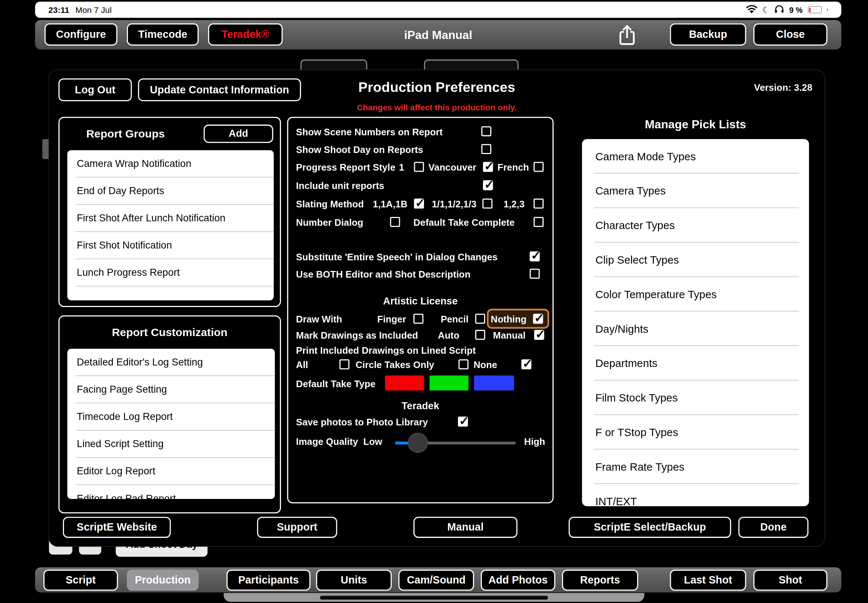 Image resolution: width=868 pixels, height=603 pixels. What do you see at coordinates (695, 260) in the screenshot?
I see `pick-list-item: Clip Select Types` at bounding box center [695, 260].